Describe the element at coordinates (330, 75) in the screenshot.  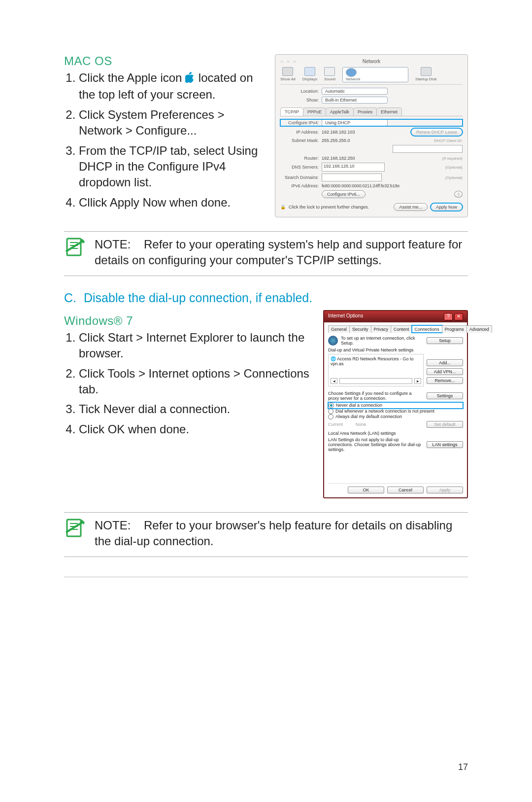
I see `tb-sound: Sound` at that location.